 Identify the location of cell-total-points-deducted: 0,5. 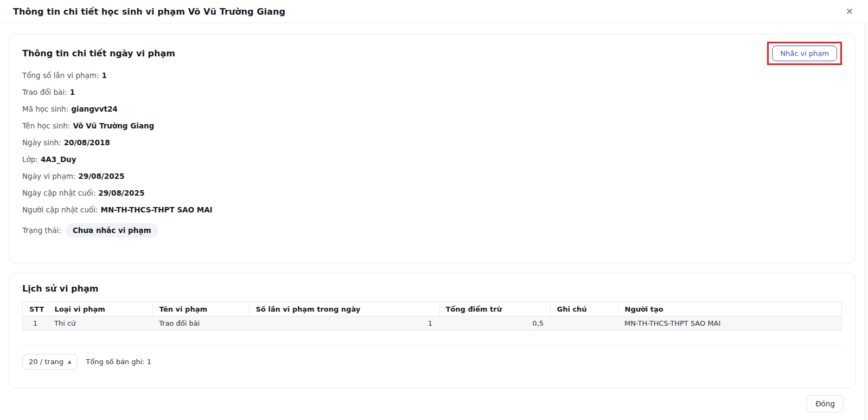
(495, 324).